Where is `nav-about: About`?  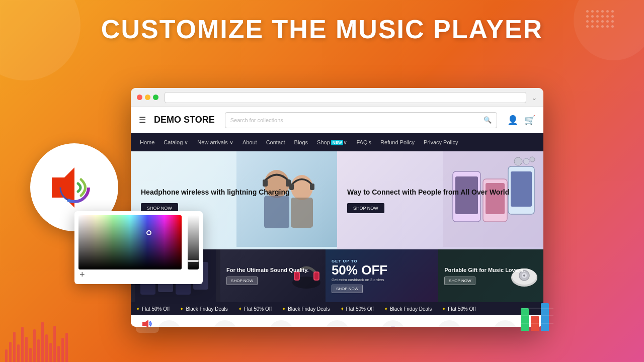
nav-about: About is located at coordinates (250, 142).